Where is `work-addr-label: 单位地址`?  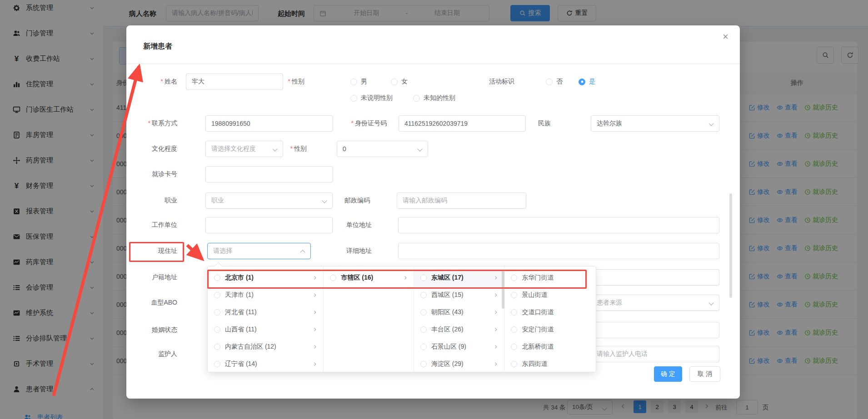
work-addr-label: 单位地址 is located at coordinates (346, 225).